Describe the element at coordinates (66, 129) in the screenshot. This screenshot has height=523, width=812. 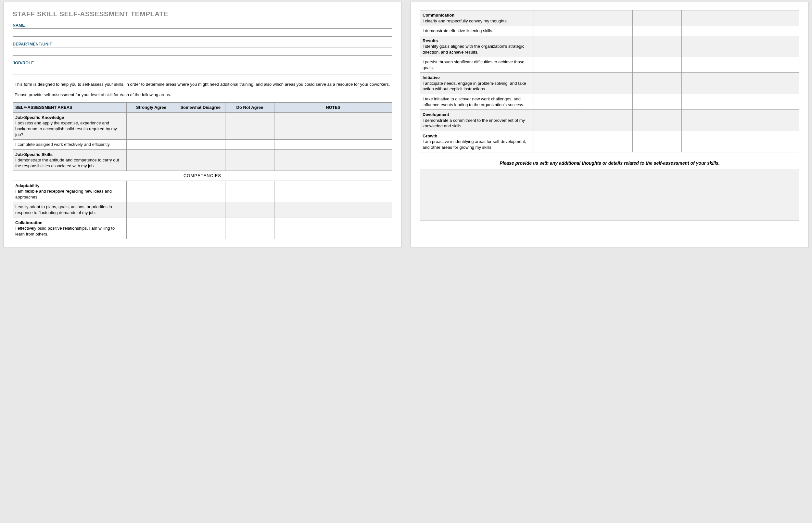
I see `area-text: I possess and apply the expertise, exper…` at that location.